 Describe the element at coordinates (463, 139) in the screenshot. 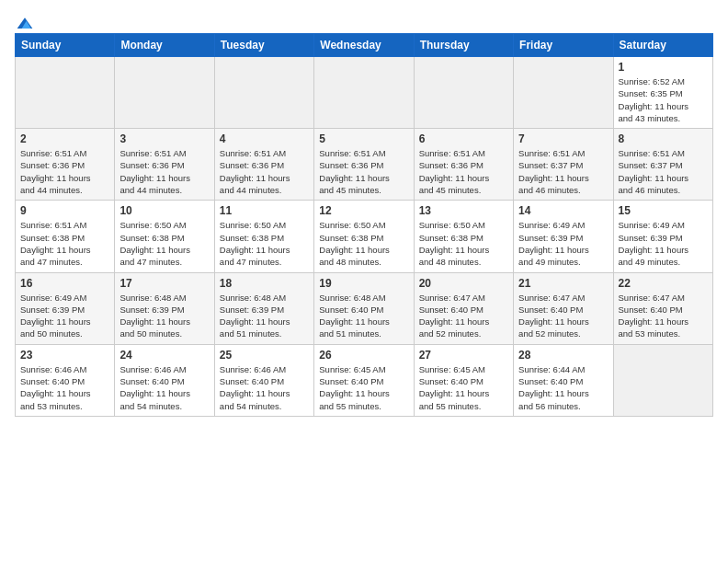

I see `day-number: 6` at that location.